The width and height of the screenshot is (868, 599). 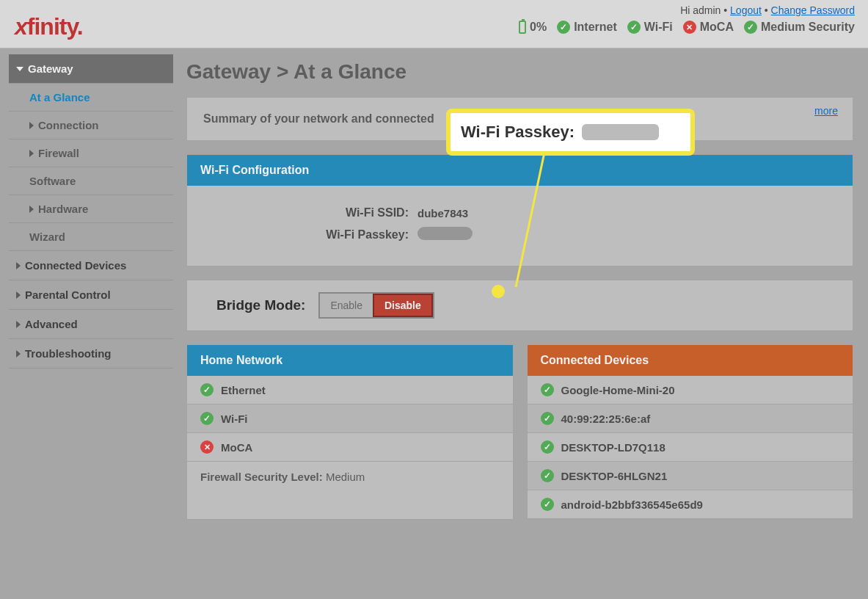 I want to click on moca-status: MoCA, so click(x=709, y=27).